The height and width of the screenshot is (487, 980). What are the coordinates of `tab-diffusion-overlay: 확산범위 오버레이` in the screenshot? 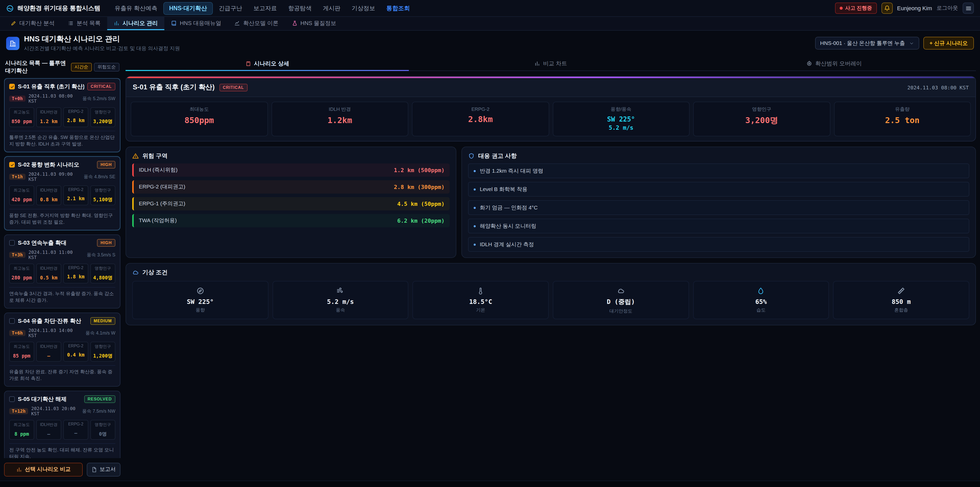 It's located at (834, 64).